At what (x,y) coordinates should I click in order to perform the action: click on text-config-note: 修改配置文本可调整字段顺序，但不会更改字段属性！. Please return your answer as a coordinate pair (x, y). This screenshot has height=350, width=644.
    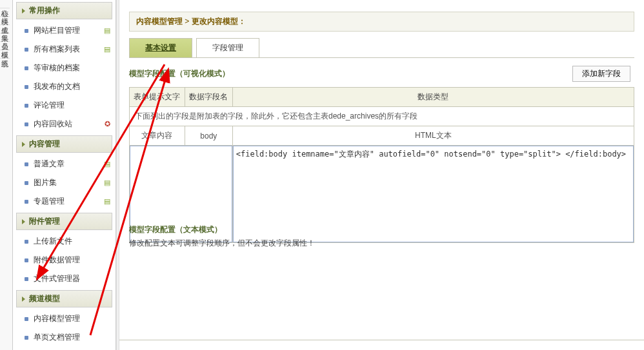
    Looking at the image, I should click on (222, 244).